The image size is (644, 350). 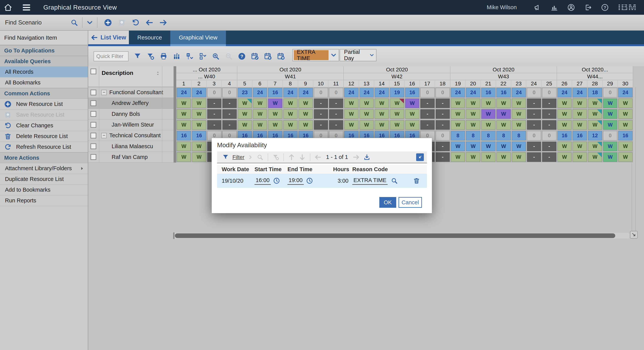 What do you see at coordinates (44, 115) in the screenshot?
I see `sidebar-item-save-resource-list: Save Resource List` at bounding box center [44, 115].